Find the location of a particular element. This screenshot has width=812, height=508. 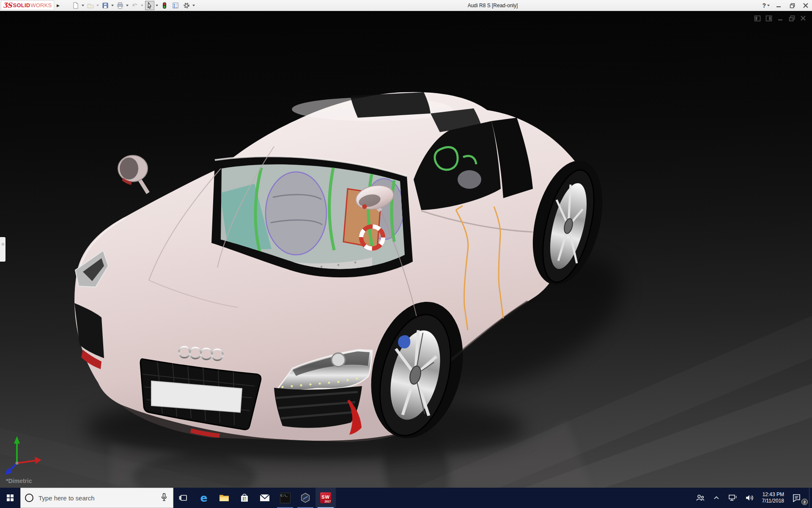

solidworks-2017-icon: SW 2017 is located at coordinates (326, 498).